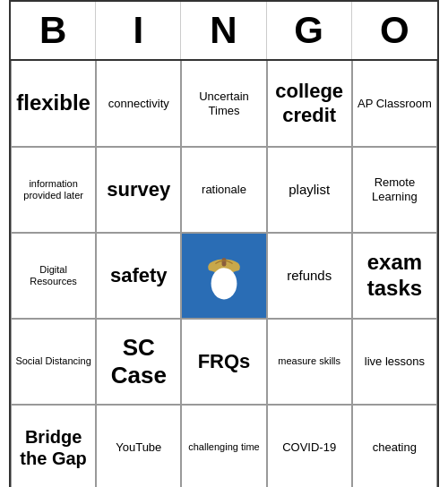 This screenshot has width=448, height=487. What do you see at coordinates (394, 362) in the screenshot?
I see `bingo-cell: live lessons` at bounding box center [394, 362].